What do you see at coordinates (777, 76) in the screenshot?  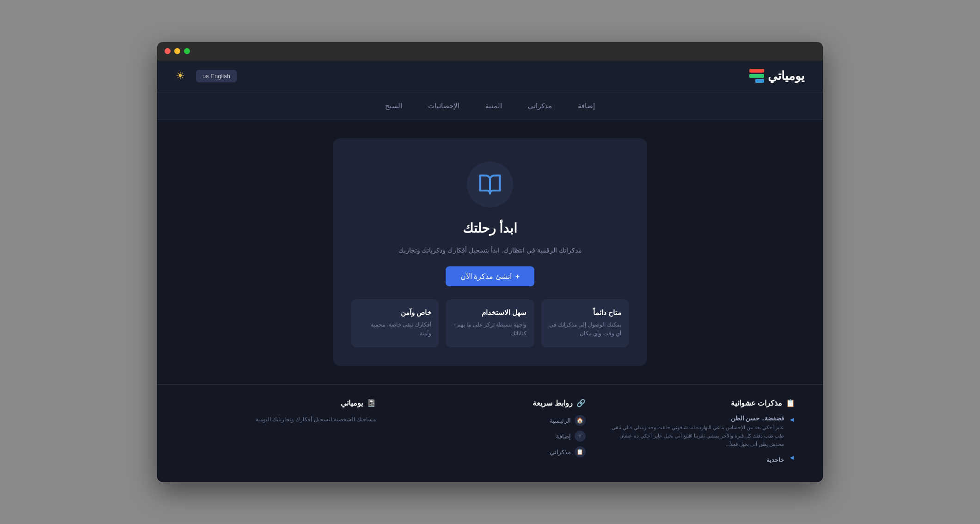 I see `logo: يومياتي` at bounding box center [777, 76].